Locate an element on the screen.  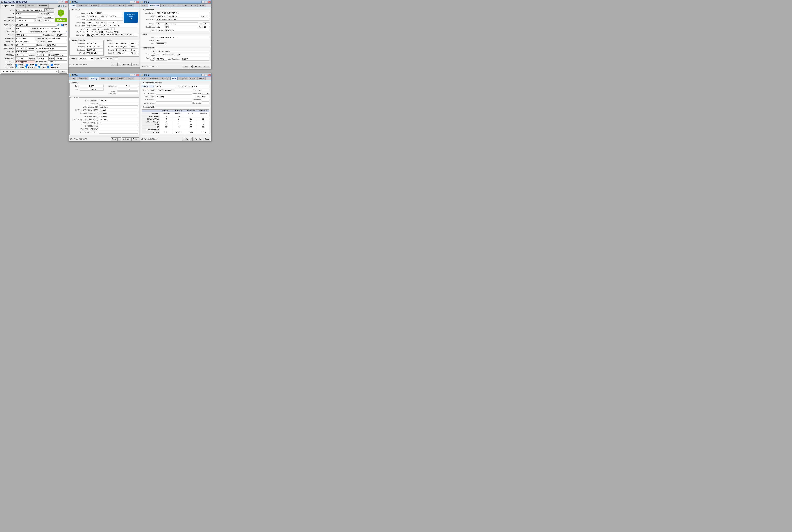
gpuz-tab-sensors: Sensors is located at coordinates (20, 6).